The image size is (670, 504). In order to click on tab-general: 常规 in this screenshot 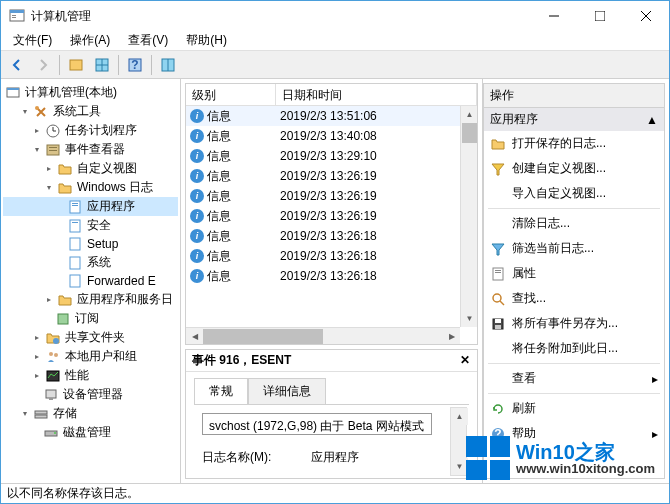, I will do `click(221, 391)`.